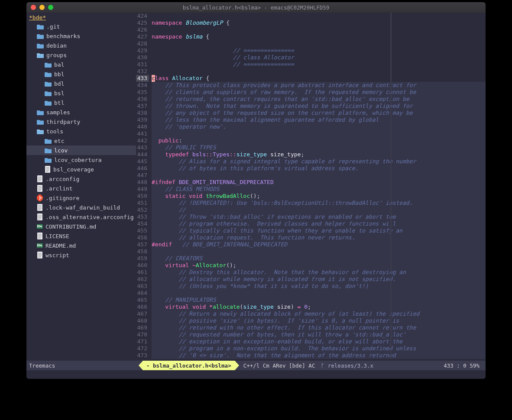 This screenshot has height=420, width=512. I want to click on tree-file-bsl-coverage: bsl_coverage, so click(81, 169).